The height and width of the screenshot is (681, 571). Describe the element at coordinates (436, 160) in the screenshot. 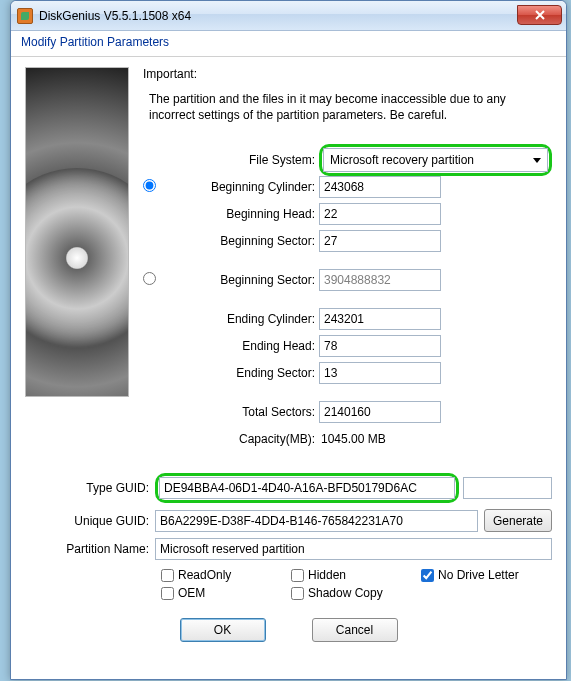

I see `file-system-select: Microsoft recovery partition` at that location.